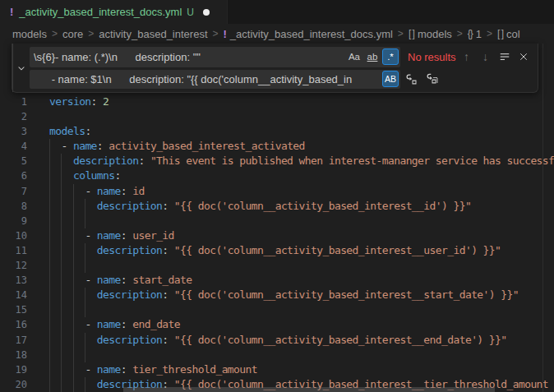 The image size is (554, 392). What do you see at coordinates (13, 102) in the screenshot?
I see `line-number: 1` at bounding box center [13, 102].